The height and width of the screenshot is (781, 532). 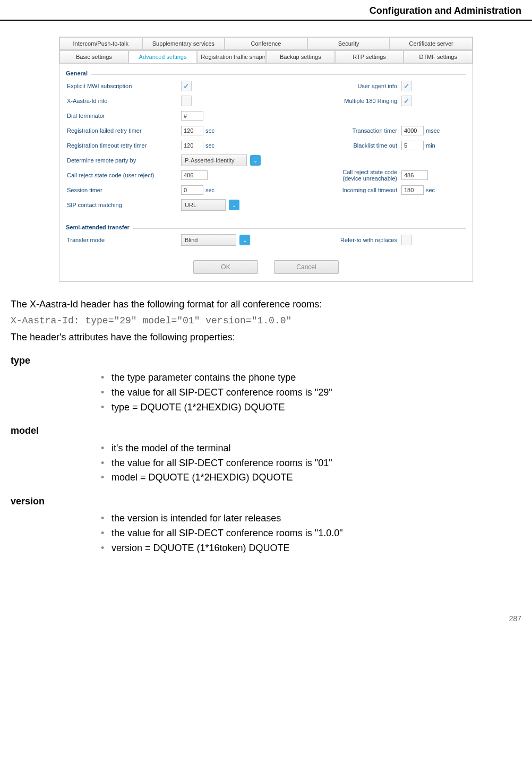 I want to click on section-rule, so click(x=278, y=74).